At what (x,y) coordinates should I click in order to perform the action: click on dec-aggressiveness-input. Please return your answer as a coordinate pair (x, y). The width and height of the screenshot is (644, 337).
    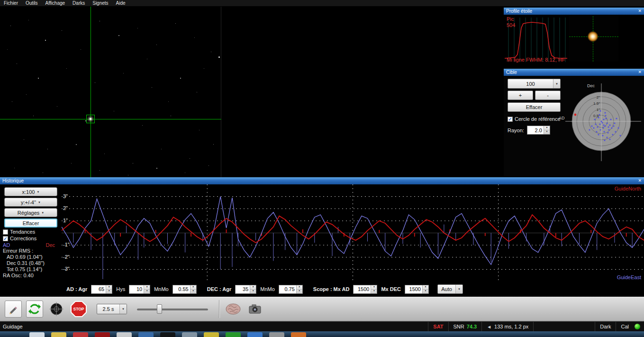
    Looking at the image, I should click on (243, 289).